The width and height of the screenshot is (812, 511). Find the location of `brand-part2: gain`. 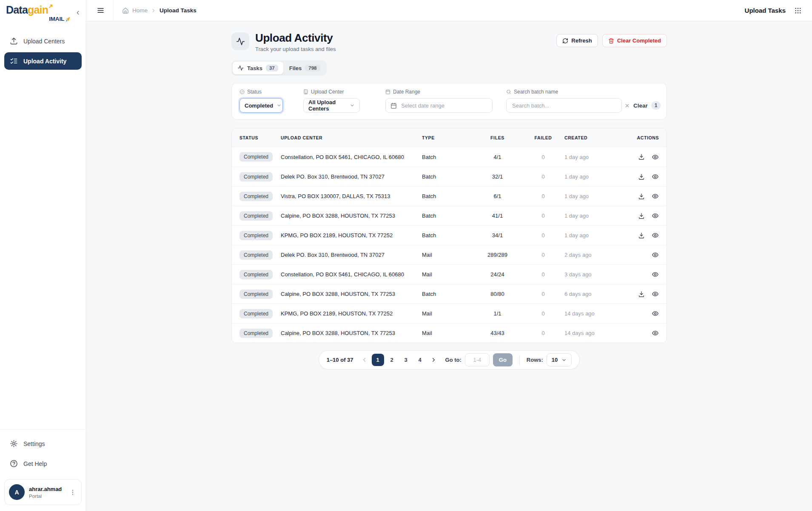

brand-part2: gain is located at coordinates (38, 10).